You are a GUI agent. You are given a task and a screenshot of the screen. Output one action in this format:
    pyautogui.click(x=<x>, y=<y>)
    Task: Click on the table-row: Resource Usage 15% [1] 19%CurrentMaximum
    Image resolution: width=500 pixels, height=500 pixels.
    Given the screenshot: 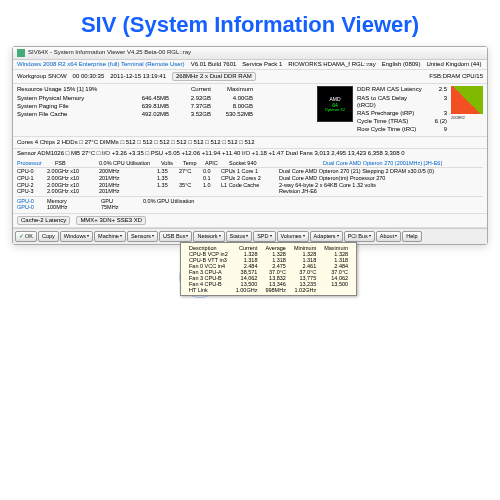 What is the action you would take?
    pyautogui.click(x=165, y=90)
    